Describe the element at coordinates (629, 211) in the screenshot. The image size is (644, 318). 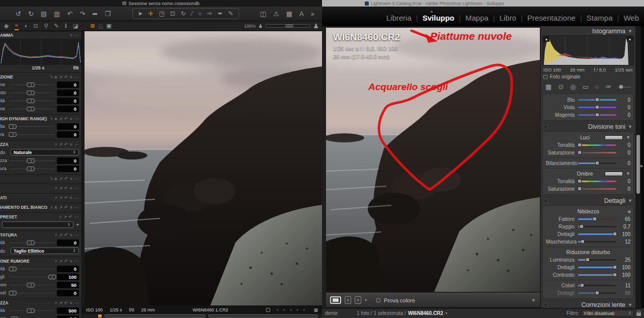
I see `preview-toggle-icon: ◀` at that location.